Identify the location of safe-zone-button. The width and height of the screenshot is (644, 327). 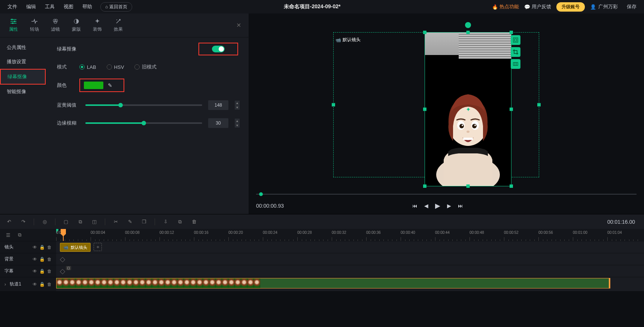
(516, 40).